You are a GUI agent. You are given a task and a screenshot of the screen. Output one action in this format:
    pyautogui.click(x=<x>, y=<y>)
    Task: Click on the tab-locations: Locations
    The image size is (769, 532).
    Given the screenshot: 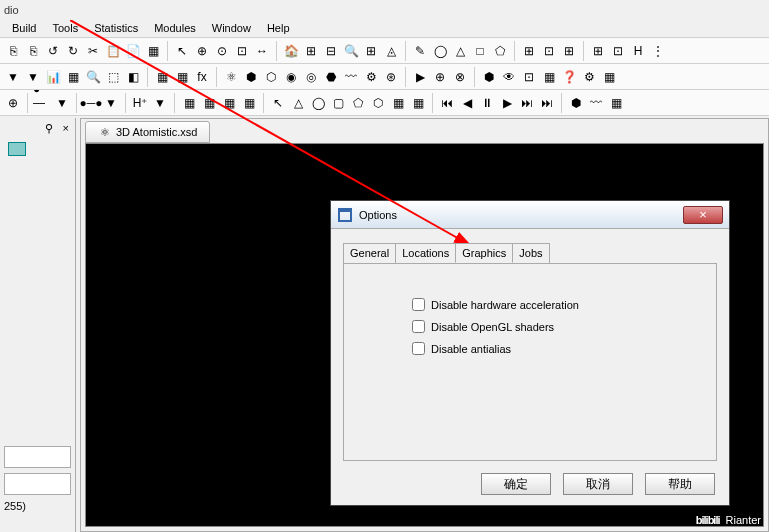 What is the action you would take?
    pyautogui.click(x=426, y=253)
    